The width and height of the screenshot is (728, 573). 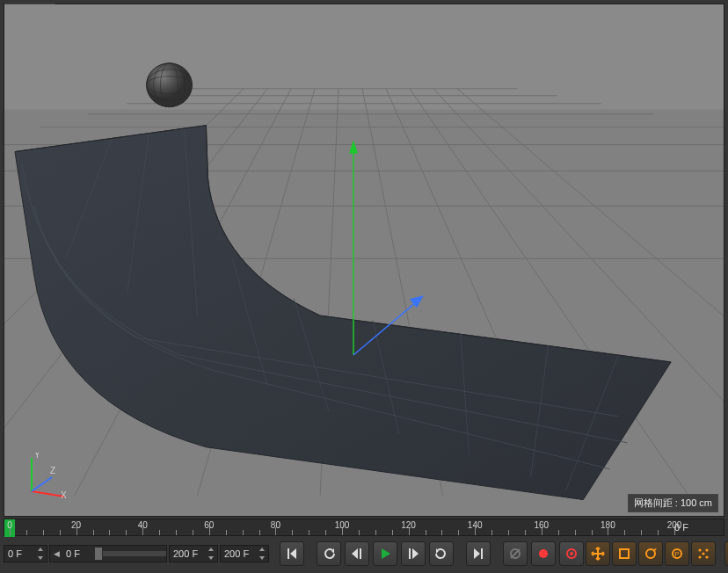 I want to click on rotate-tool-button, so click(x=651, y=554).